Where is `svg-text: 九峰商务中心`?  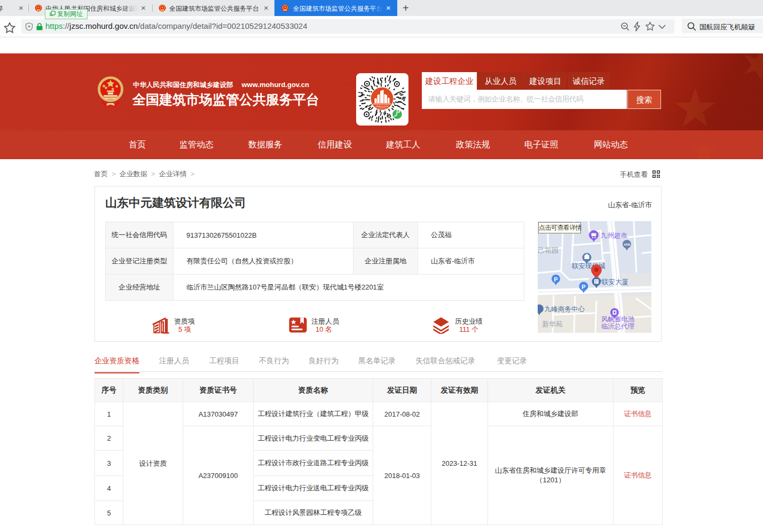 svg-text: 九峰商务中心 is located at coordinates (565, 309).